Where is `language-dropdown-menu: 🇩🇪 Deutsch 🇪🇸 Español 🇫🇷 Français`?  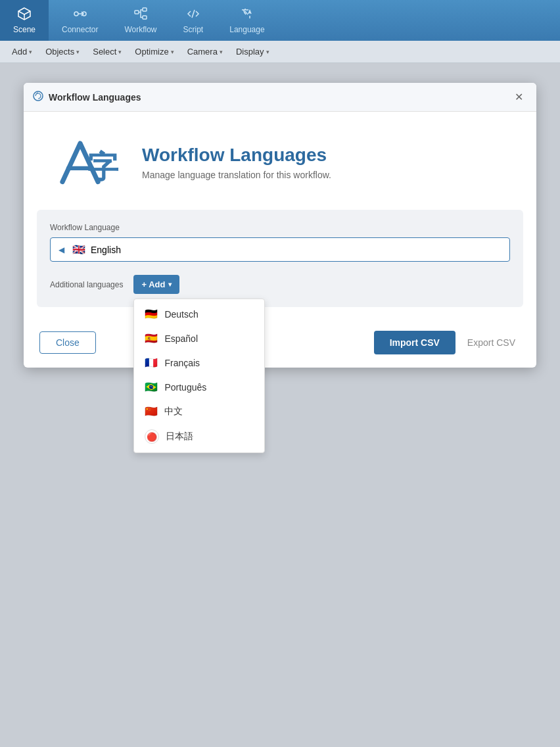 language-dropdown-menu: 🇩🇪 Deutsch 🇪🇸 Español 🇫🇷 Français is located at coordinates (199, 376).